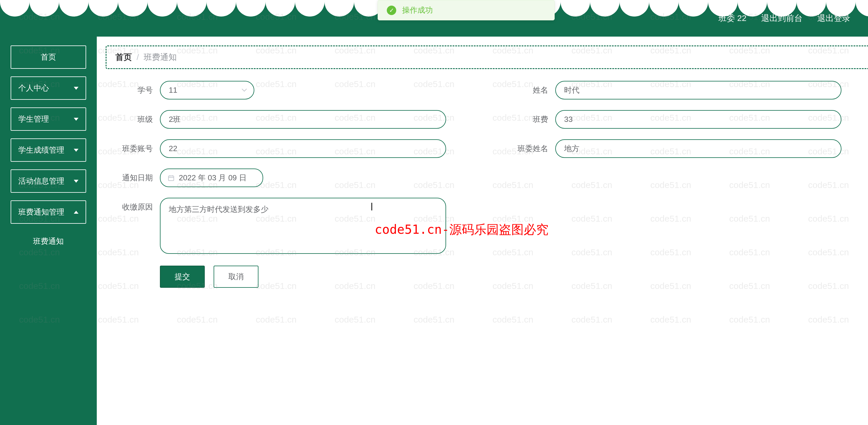  I want to click on sidebar-item-fee-notice-mgmt: 班费通知管理, so click(49, 212).